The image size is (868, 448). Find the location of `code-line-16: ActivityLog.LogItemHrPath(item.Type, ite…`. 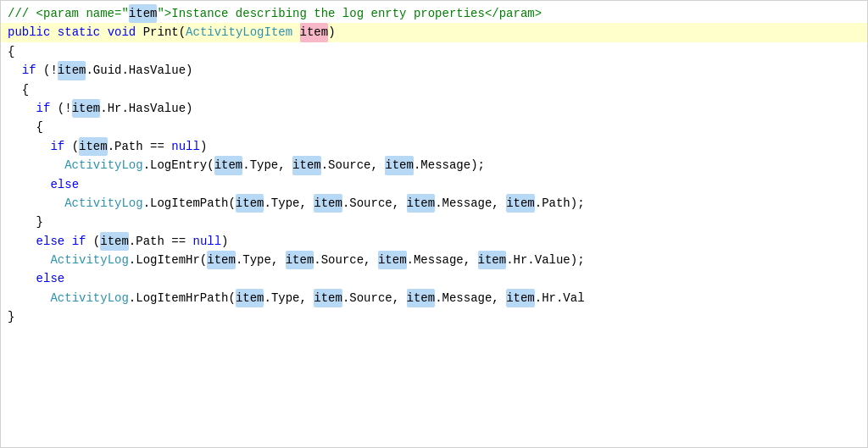

code-line-16: ActivityLog.LogItemHrPath(item.Type, ite… is located at coordinates (434, 298).